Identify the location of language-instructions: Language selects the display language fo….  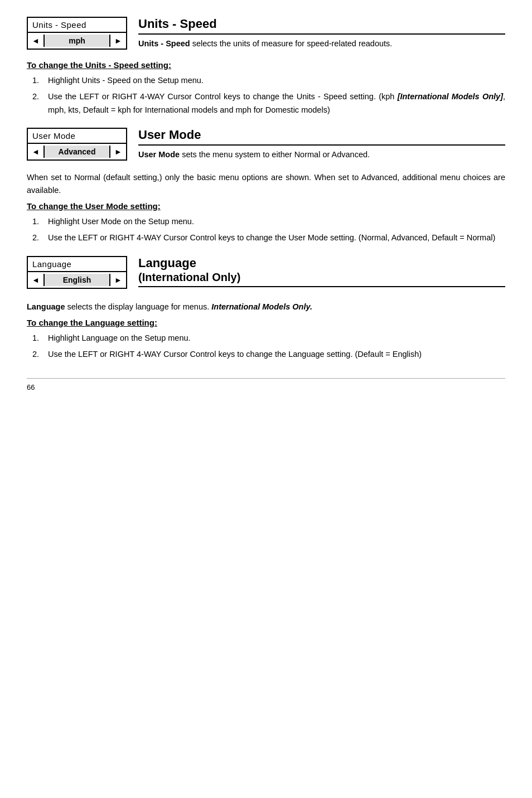
(266, 331).